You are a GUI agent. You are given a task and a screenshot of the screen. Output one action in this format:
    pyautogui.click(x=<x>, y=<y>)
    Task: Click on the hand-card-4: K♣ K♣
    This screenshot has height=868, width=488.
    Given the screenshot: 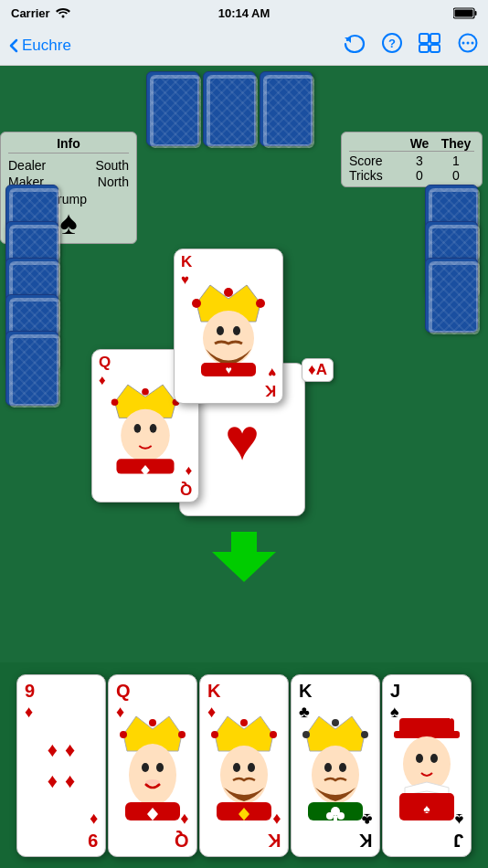 What is the action you would take?
    pyautogui.click(x=335, y=766)
    